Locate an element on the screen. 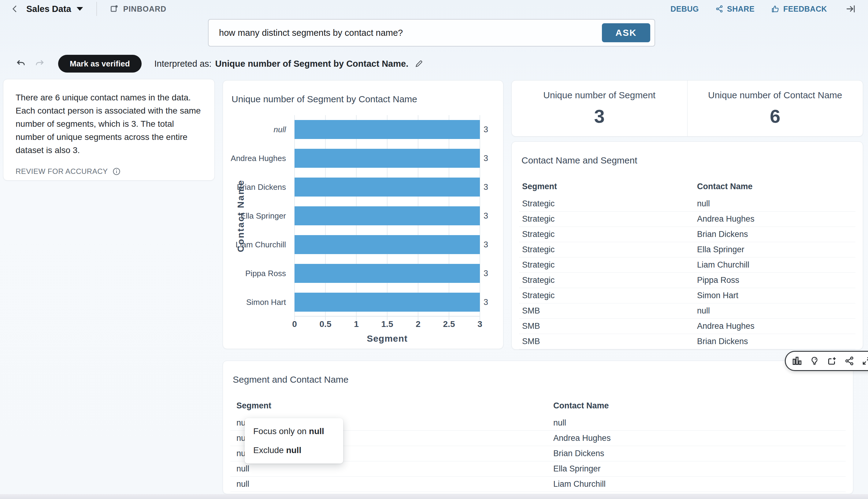  y-category-label: Liam Churchill is located at coordinates (257, 245).